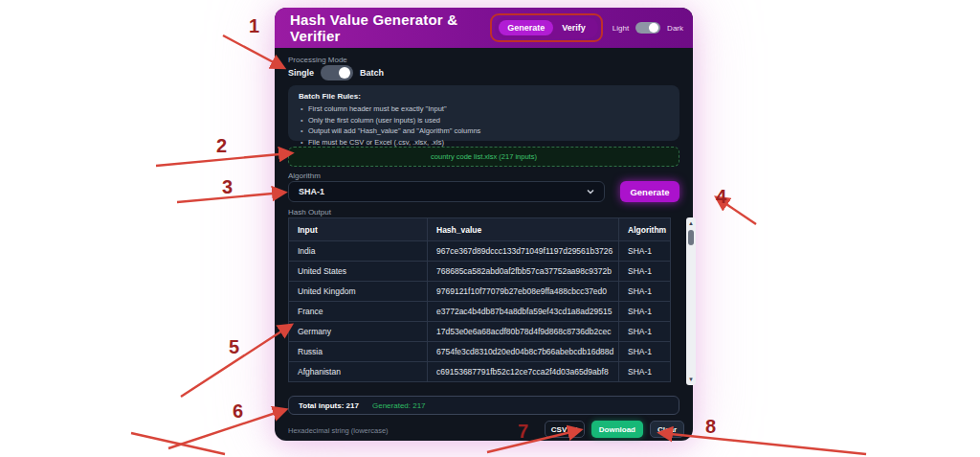  Describe the element at coordinates (479, 301) in the screenshot. I see `hash-output-table: Input Hash_value Algorithm India 967ce36…` at that location.